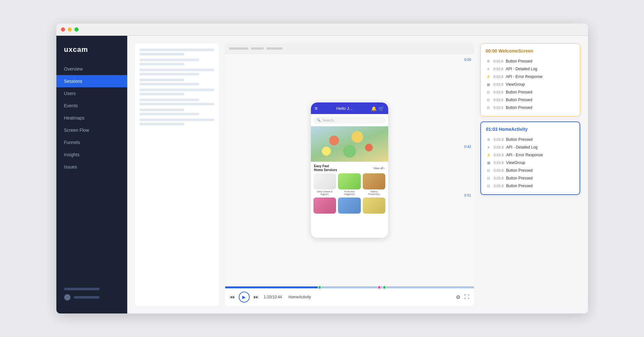 The width and height of the screenshot is (644, 337). I want to click on sidebar-item-funnels: Funnels, so click(92, 142).